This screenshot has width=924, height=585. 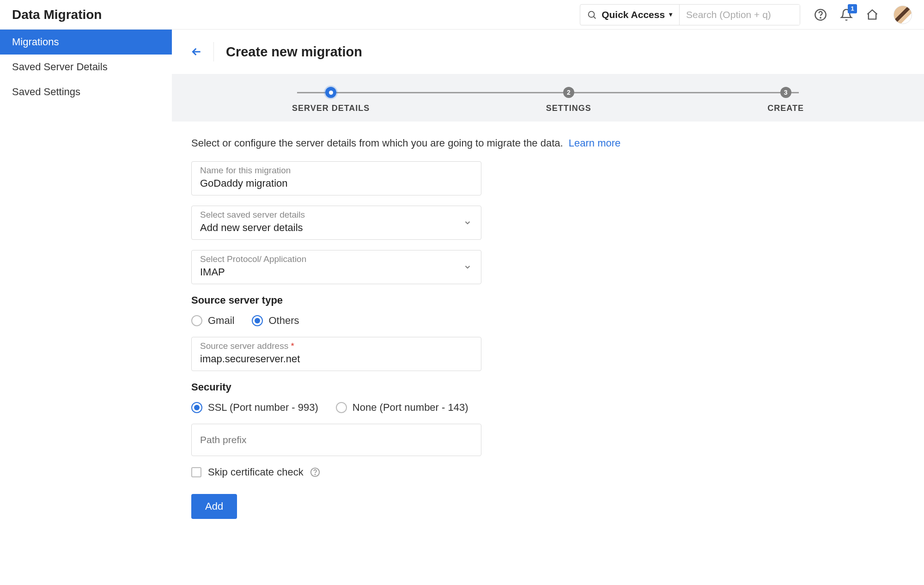 I want to click on step-label: SERVER DETAILS, so click(x=331, y=108).